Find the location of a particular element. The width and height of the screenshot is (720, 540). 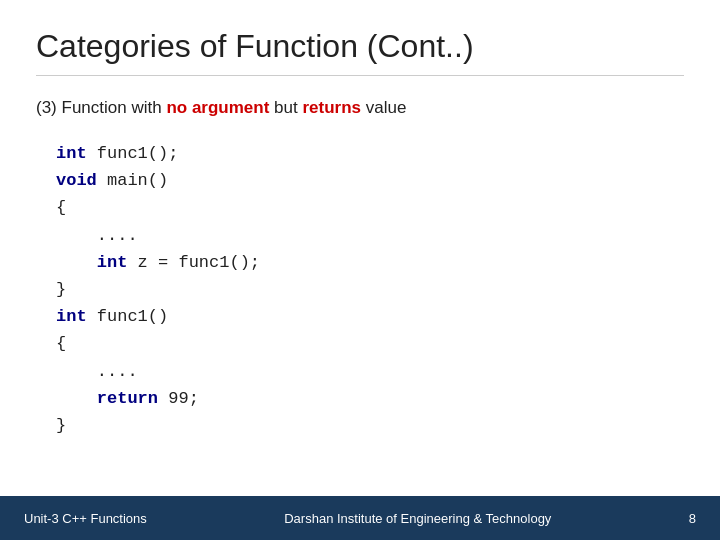

code-text-4: .... is located at coordinates (97, 236).